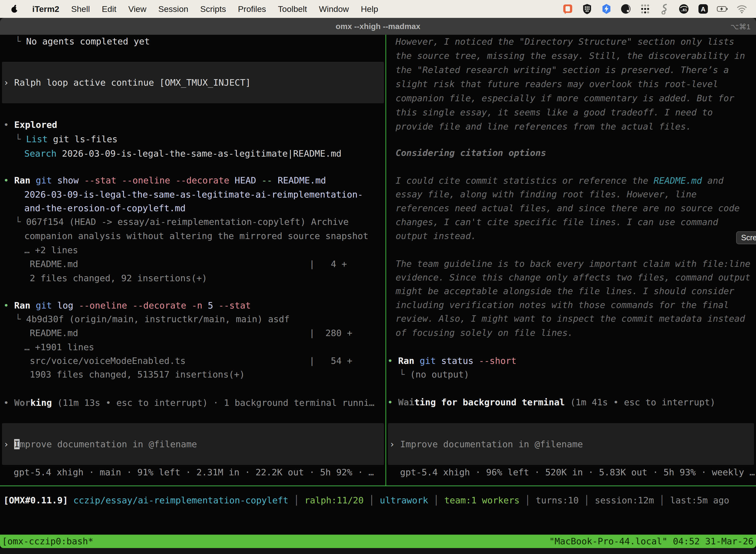  What do you see at coordinates (722, 9) in the screenshot?
I see `battery-icon` at bounding box center [722, 9].